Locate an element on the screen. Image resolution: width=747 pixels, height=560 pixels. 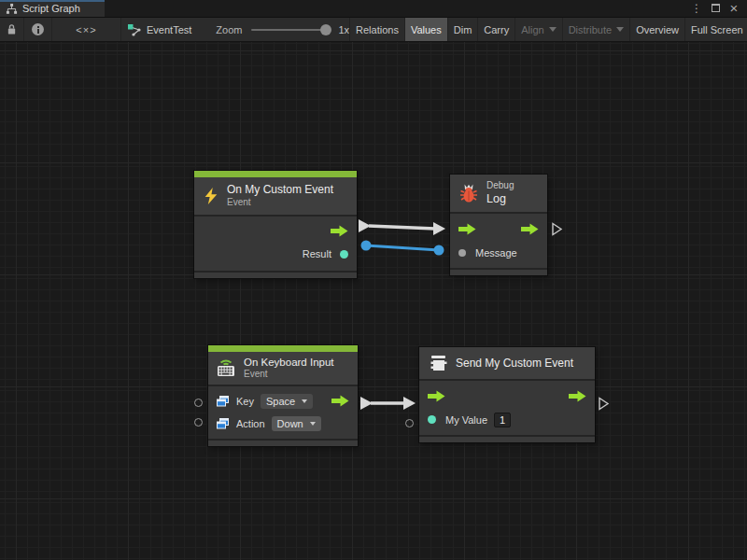
node-on-keyboard-input: On Keyboard Input Event Key Space is located at coordinates (283, 396).